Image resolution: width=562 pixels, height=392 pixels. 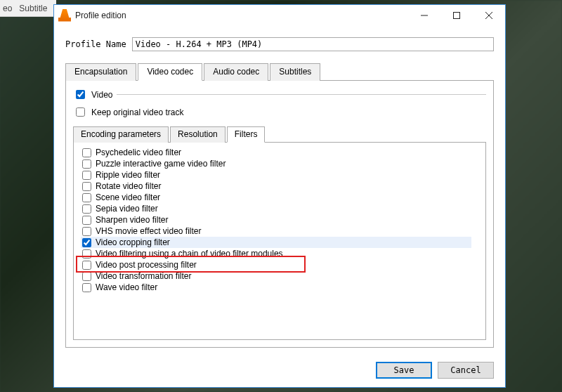 I want to click on subtab-resolution: Resolution, so click(x=198, y=135).